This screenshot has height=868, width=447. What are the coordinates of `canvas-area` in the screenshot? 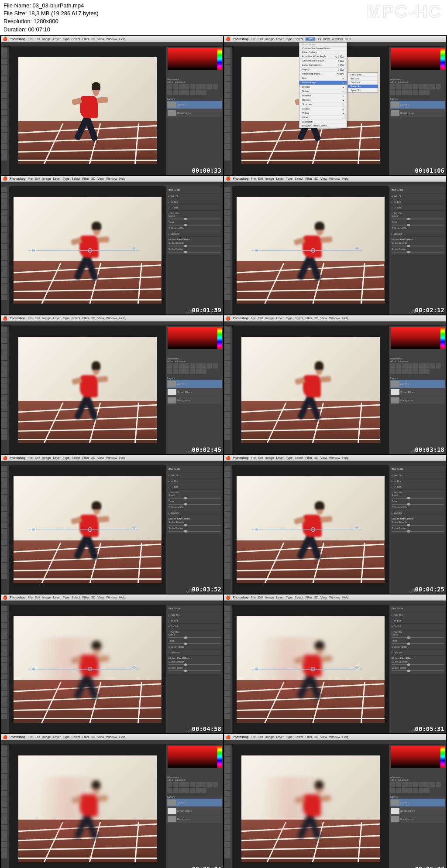 It's located at (87, 806).